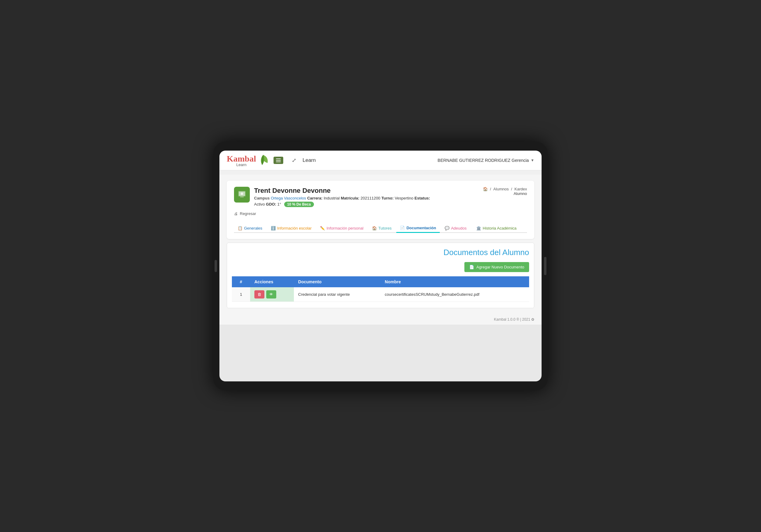 The width and height of the screenshot is (761, 532). I want to click on home-icon: 🏠, so click(485, 189).